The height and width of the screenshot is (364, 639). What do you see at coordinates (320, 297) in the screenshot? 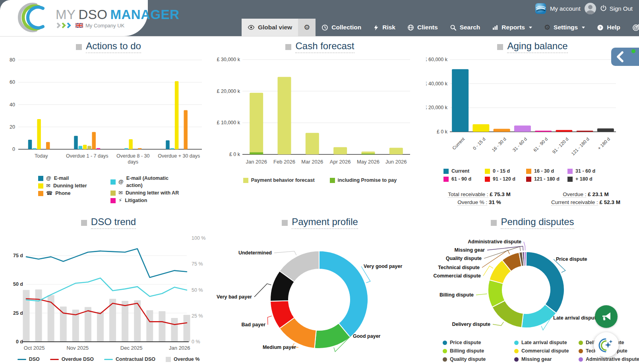
I see `payment-profile-chart: Very good payerGood payerMedium payerBad…` at bounding box center [320, 297].